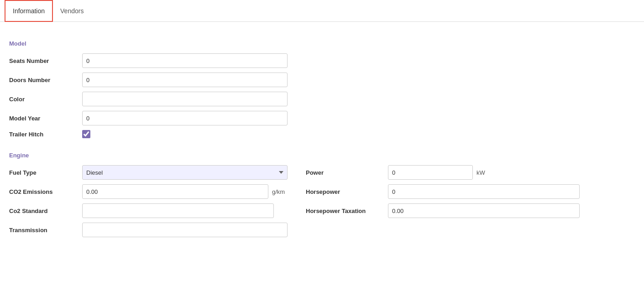  I want to click on co2-standard-group: Co2 Standard, so click(148, 211).